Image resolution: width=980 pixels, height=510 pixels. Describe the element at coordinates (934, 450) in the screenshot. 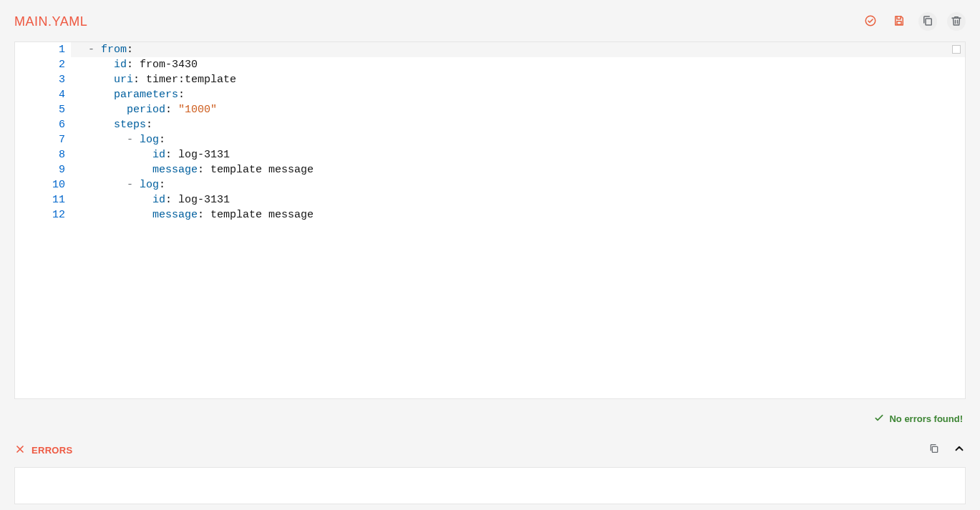

I see `errors-copy-button` at that location.